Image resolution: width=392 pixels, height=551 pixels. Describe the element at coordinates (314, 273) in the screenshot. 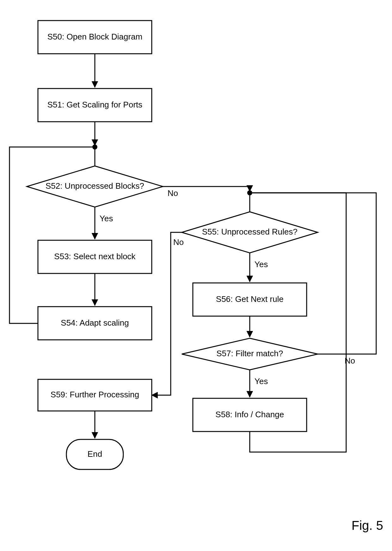

I see `edge-s57-merge2` at that location.